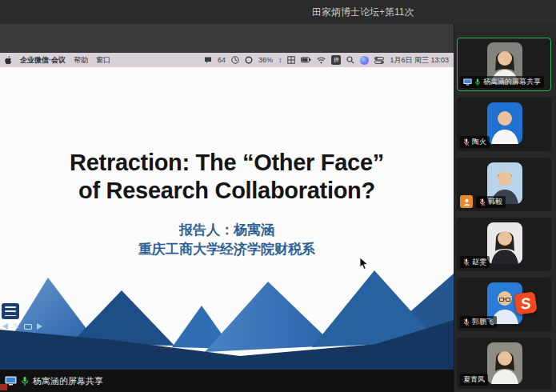 The image size is (556, 392). What do you see at coordinates (208, 61) in the screenshot?
I see `chat-bubble-icon` at bounding box center [208, 61].